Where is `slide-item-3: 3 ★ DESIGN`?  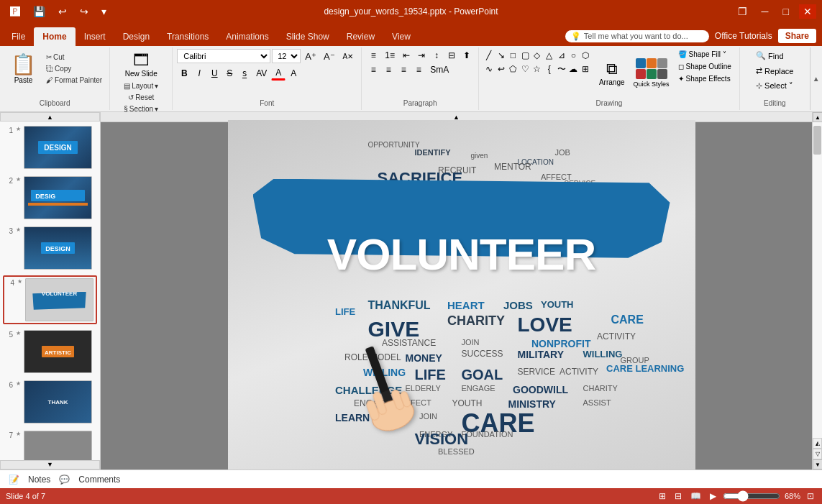
slide-item-3: 3 ★ DESIGN is located at coordinates (50, 248).